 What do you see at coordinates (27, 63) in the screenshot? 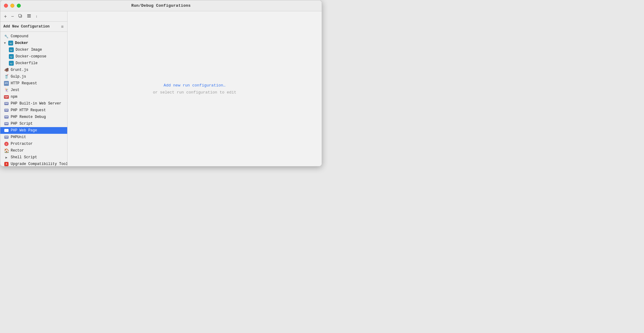
I see `list-item-label: Dockerfile` at bounding box center [27, 63].